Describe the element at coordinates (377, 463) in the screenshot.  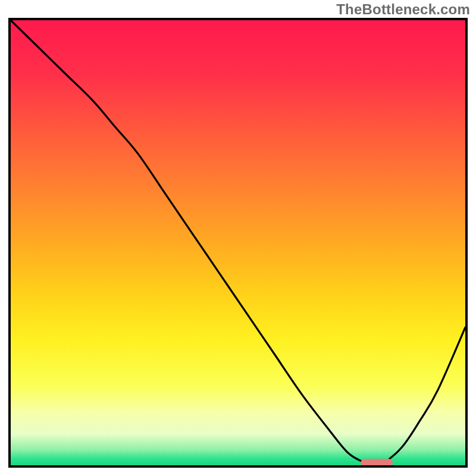
I see `optimal-range-marker` at that location.